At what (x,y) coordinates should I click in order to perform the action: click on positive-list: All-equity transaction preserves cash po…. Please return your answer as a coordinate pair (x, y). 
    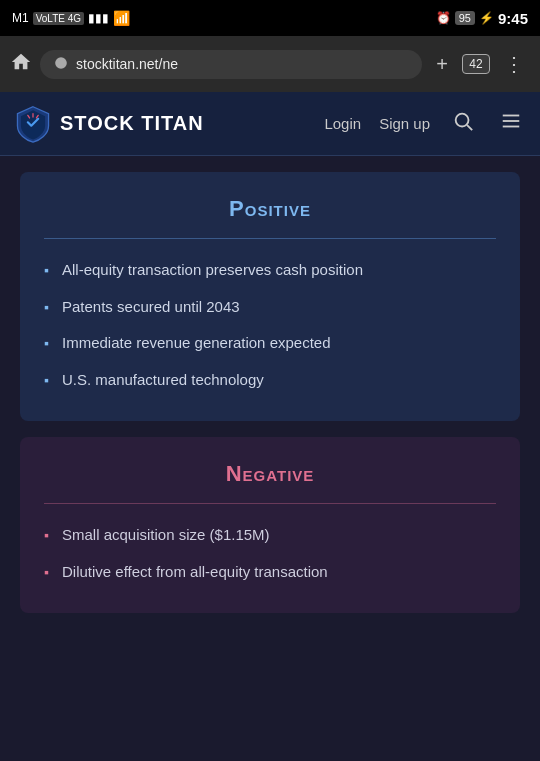
    Looking at the image, I should click on (270, 325).